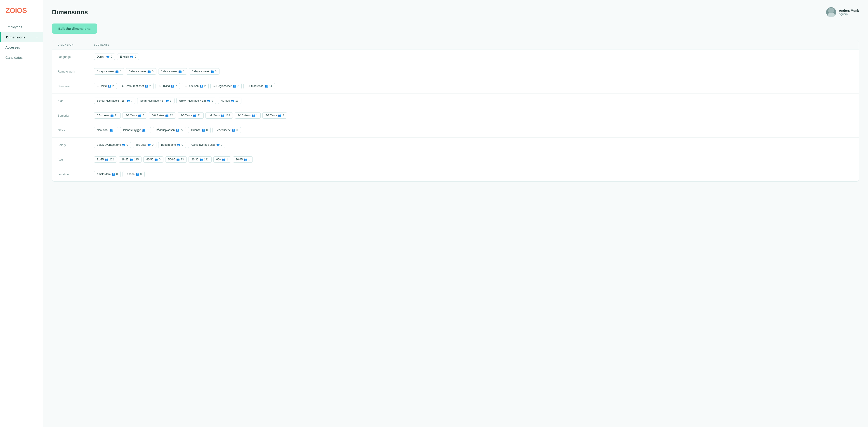 The height and width of the screenshot is (427, 868). Describe the element at coordinates (109, 145) in the screenshot. I see `segment-name: Below average 25%` at that location.